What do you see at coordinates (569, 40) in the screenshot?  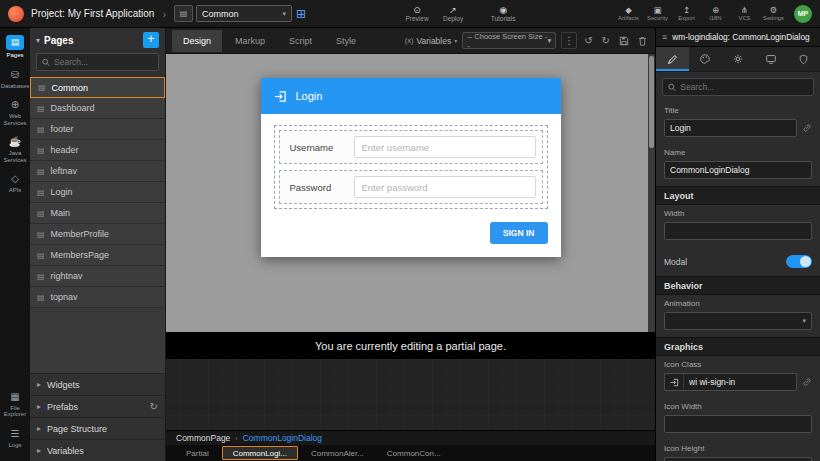 I see `more-options-button: ⋮` at bounding box center [569, 40].